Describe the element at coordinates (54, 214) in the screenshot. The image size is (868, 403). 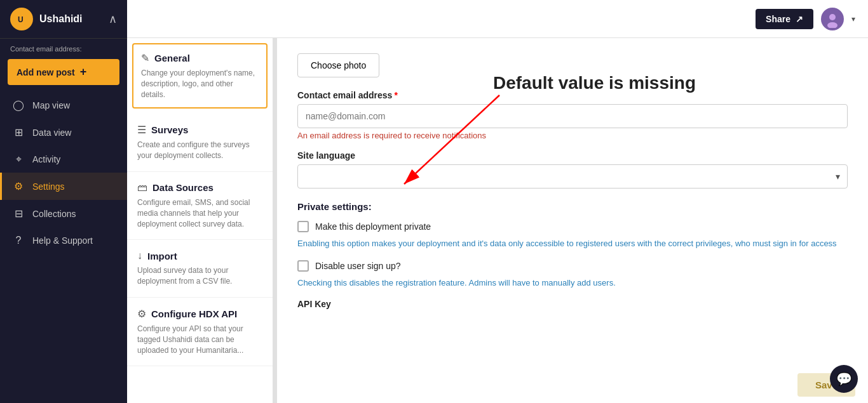
I see `nav-label-collections: Collections` at that location.